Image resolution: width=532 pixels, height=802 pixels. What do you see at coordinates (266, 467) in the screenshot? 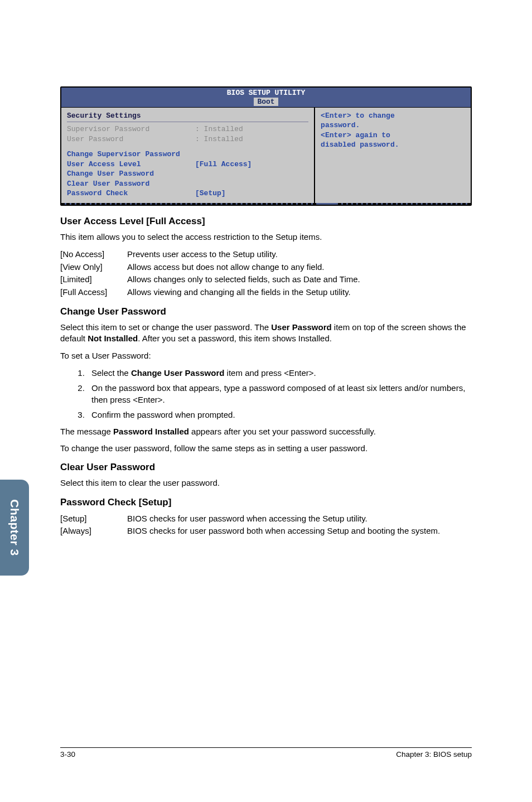
I see `clear-user-password-heading: Clear User Password` at bounding box center [266, 467].